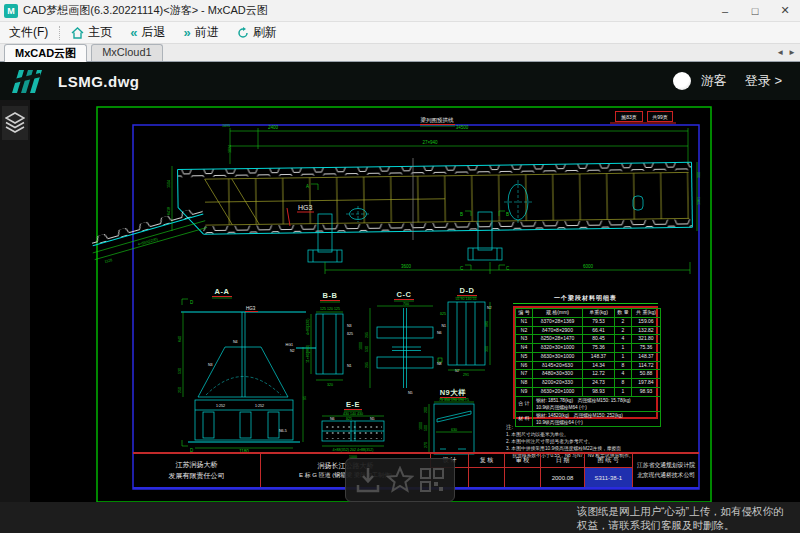 This screenshot has height=533, width=800. Describe the element at coordinates (725, 11) in the screenshot. I see `minimize-button: –` at that location.